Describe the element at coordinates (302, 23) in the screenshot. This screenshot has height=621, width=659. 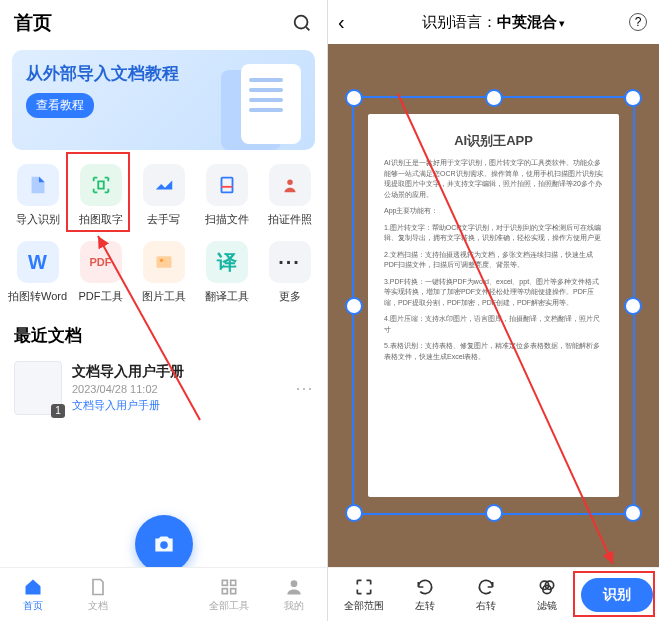
I see `search-icon` at that location.